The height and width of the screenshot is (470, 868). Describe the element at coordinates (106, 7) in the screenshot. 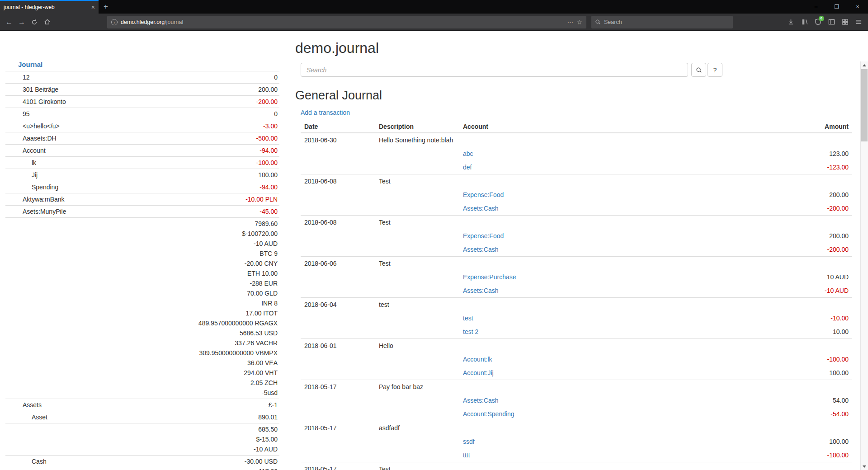

I see `new-tab-button: +` at that location.